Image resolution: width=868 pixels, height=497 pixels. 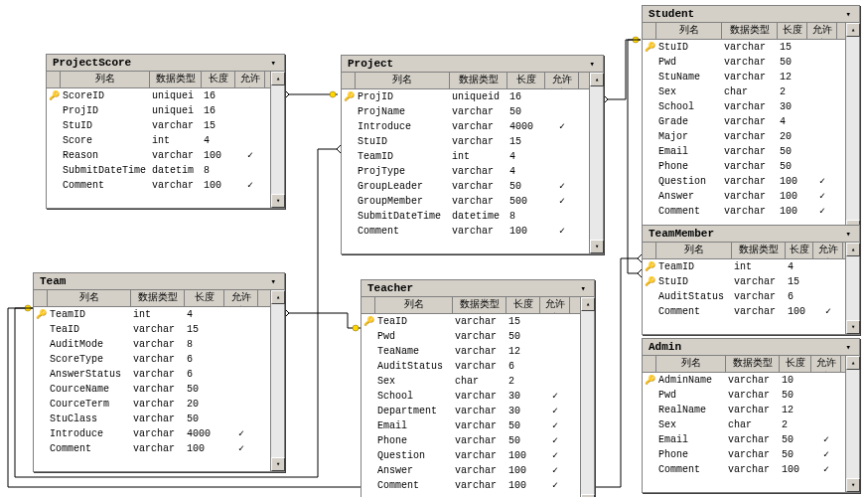 What do you see at coordinates (744, 410) in the screenshot?
I see `table-row: RealNamevarchar12` at bounding box center [744, 410].